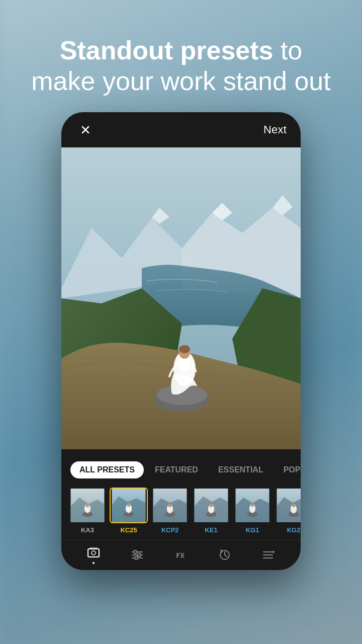 Image resolution: width=362 pixels, height=644 pixels. Describe the element at coordinates (170, 511) in the screenshot. I see `preset-kcp2: KCP2` at that location.